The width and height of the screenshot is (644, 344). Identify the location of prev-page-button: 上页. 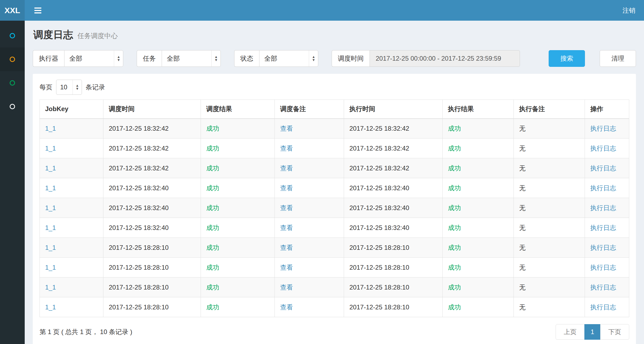
(570, 332).